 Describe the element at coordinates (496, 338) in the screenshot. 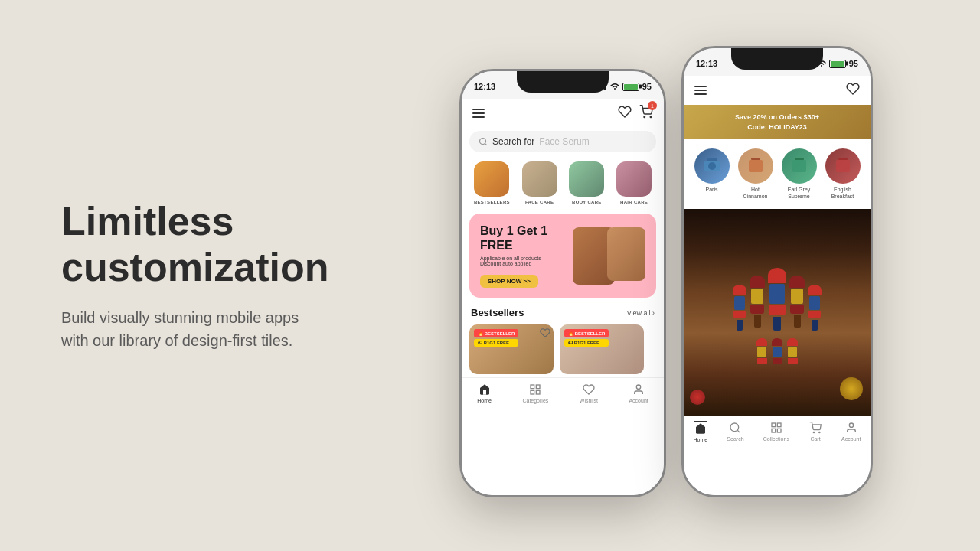

I see `product-badges-1: 🔥 BESTSELLER 🏷 B1G1 FREE` at that location.